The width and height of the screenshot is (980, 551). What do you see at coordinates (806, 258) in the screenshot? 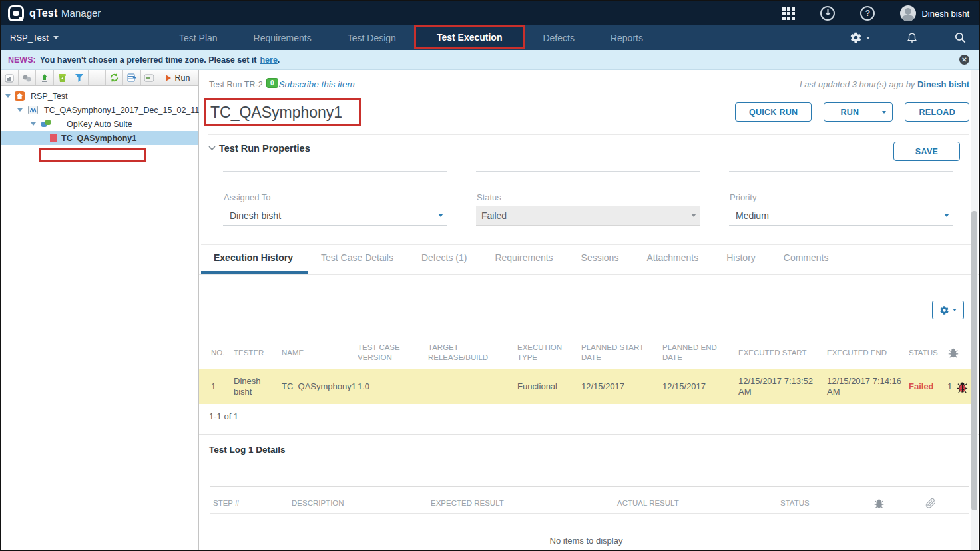
I see `tab-comments: Comments` at bounding box center [806, 258].